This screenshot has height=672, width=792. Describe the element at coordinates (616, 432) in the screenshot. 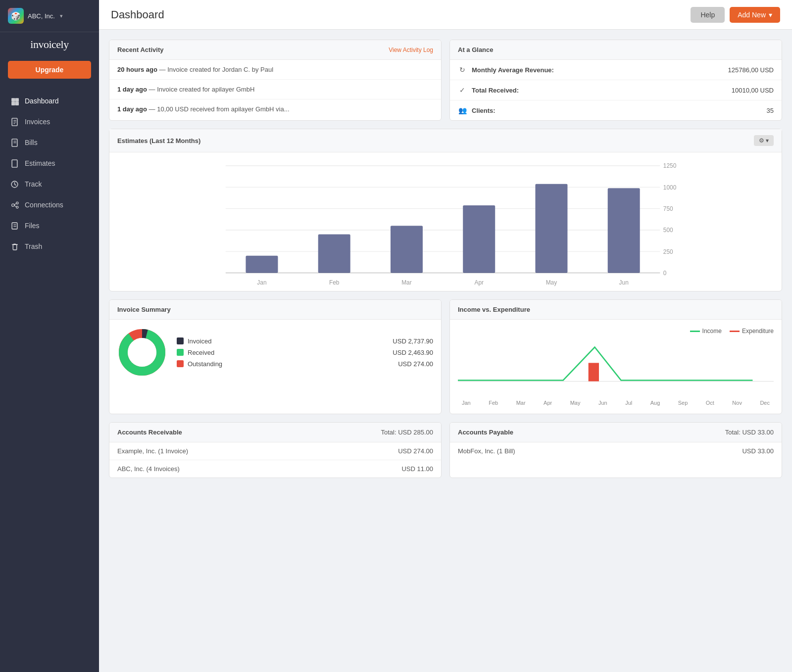

I see `accounts-payable-header: Accounts Payable Total: USD 33.00` at that location.